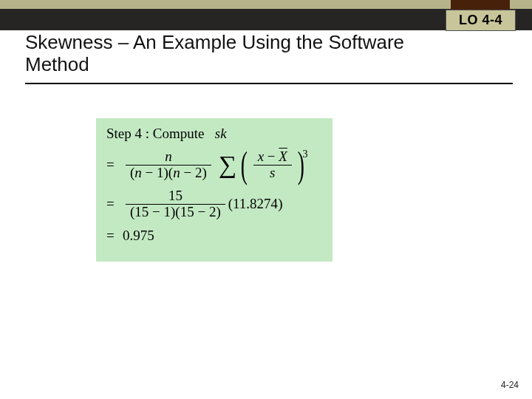 This screenshot has width=532, height=399. What do you see at coordinates (306, 154) in the screenshot?
I see `power-3: 3` at bounding box center [306, 154].